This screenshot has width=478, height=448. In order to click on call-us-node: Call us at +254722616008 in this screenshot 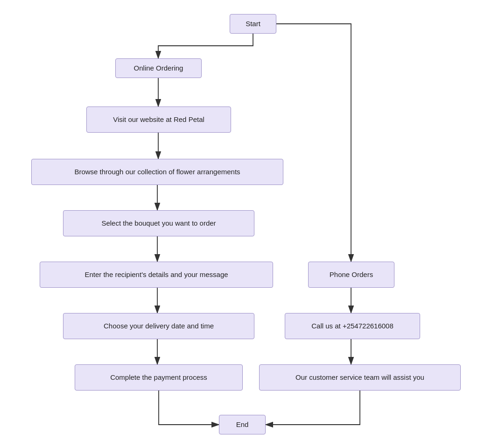, I will do `click(352, 326)`.